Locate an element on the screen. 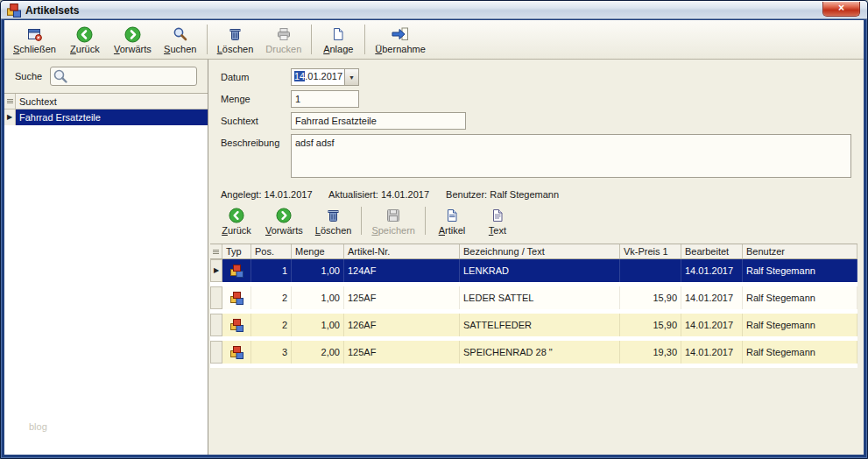  schliessen-button: Schließen is located at coordinates (35, 39).